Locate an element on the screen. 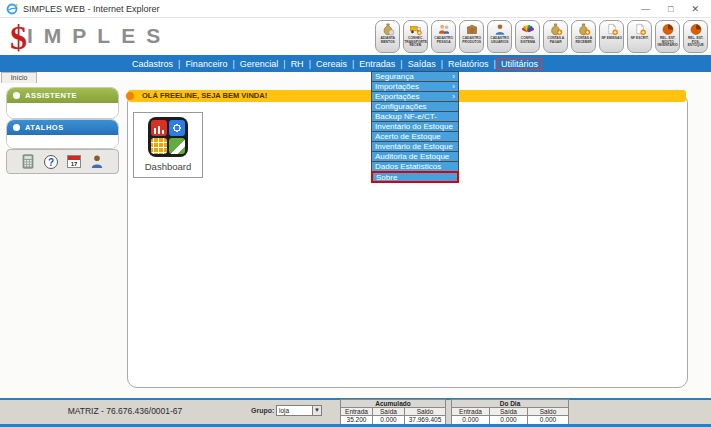  dropdown-item-sobre: Sobre is located at coordinates (415, 177).